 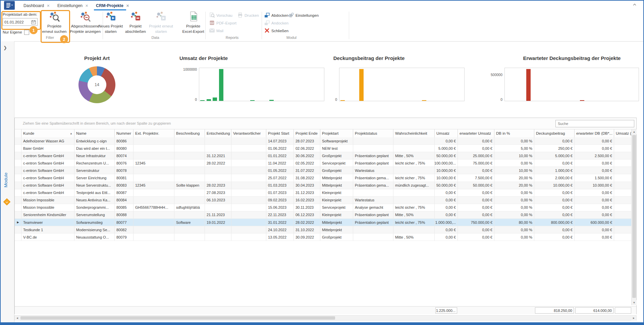 I want to click on module-diamond-icon, so click(x=7, y=202).